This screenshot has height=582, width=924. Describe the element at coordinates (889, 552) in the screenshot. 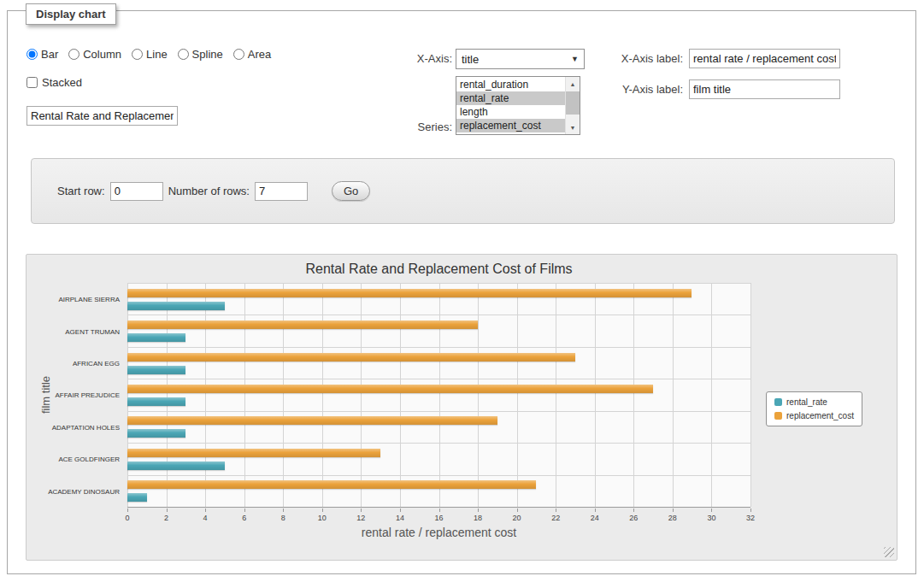

I see `resize-handle-icon` at that location.